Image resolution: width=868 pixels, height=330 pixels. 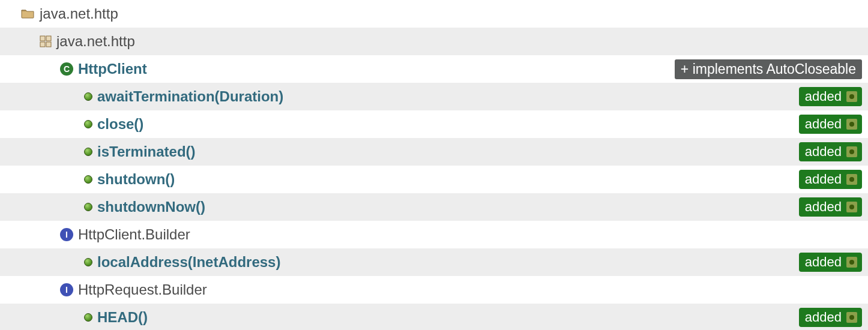 I want to click on method-row: localAddress(InetAddress)added, so click(x=434, y=262).